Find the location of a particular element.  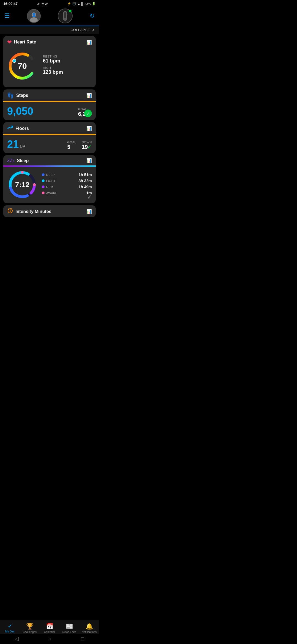

floors-goal-value: 5 is located at coordinates (72, 147).